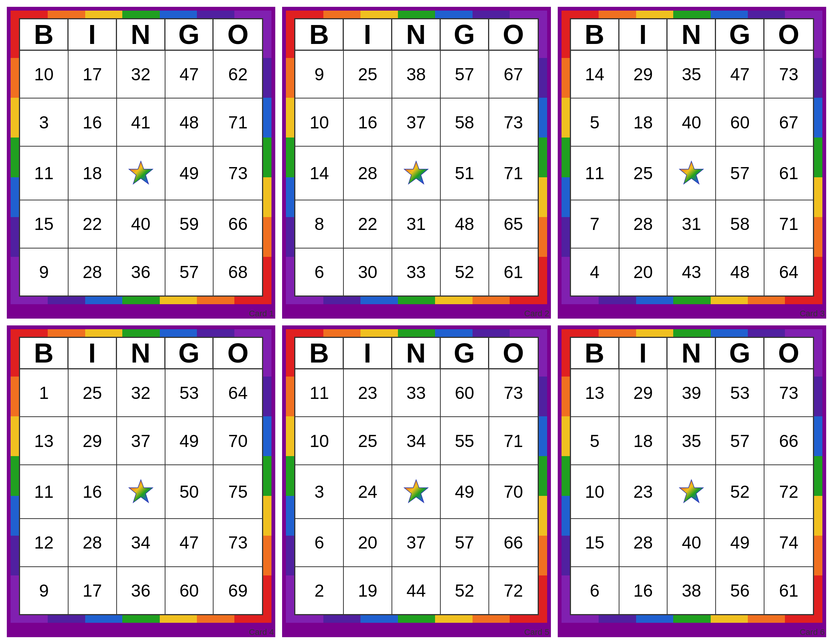 This screenshot has width=833, height=644. Describe the element at coordinates (44, 393) in the screenshot. I see `bingo-number: 1` at that location.